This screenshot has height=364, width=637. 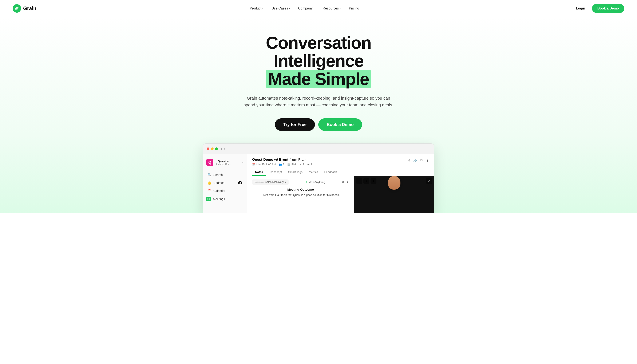 I want to click on browser-nav: ‹ ›, so click(x=223, y=149).